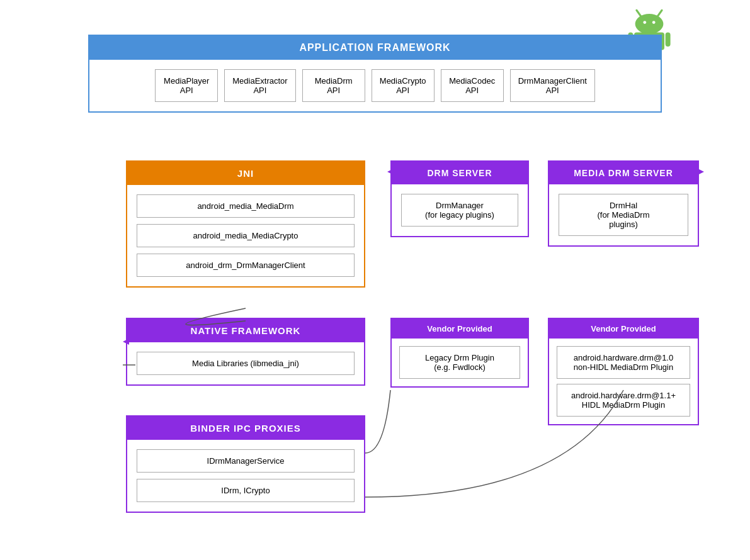 The image size is (750, 560). What do you see at coordinates (623, 362) in the screenshot?
I see `vendor-2-item-1: android.hardware.drm@1.0non-HIDL MediaDr…` at bounding box center [623, 362].